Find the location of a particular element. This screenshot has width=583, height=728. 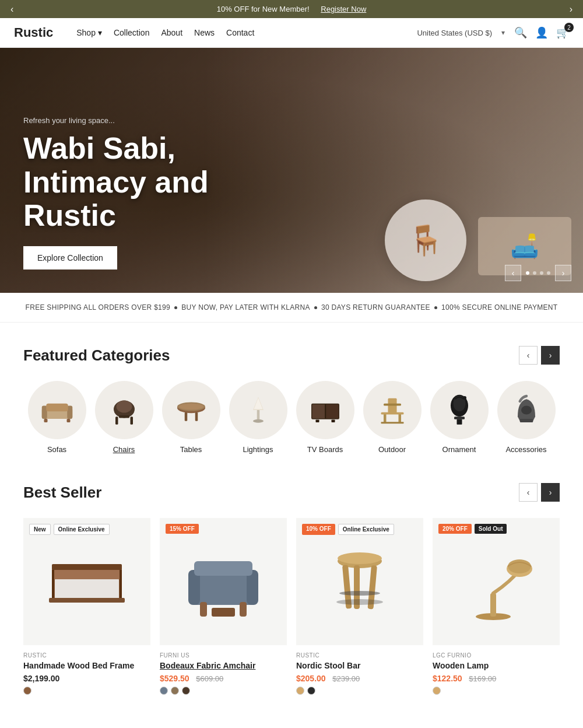

bestseller-title: Best Seller is located at coordinates (62, 492).